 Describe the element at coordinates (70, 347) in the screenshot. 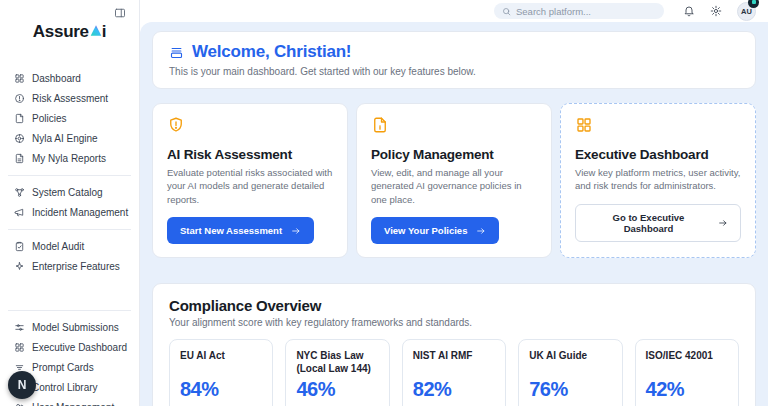

I see `sidebar-item-executive-dashboard: Executive Dashboard` at that location.